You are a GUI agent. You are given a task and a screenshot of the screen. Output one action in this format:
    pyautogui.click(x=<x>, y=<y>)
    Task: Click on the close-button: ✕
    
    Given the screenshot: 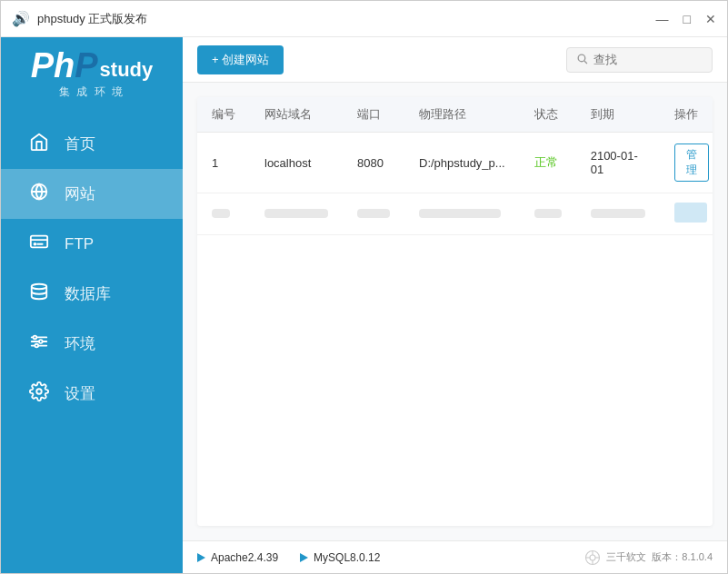 What is the action you would take?
    pyautogui.click(x=711, y=19)
    